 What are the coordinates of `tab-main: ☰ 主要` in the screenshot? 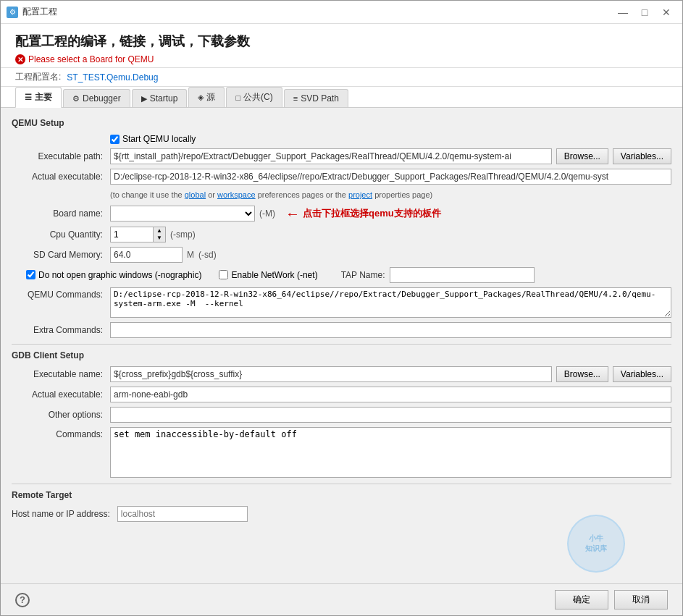 It's located at (38, 97).